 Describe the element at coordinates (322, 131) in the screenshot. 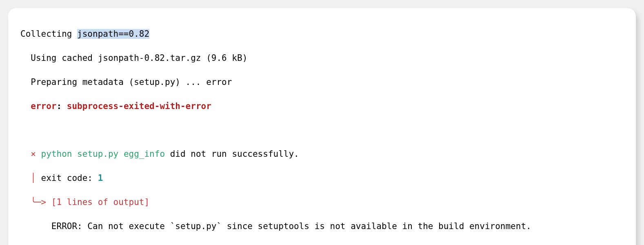

I see `blank-line` at that location.